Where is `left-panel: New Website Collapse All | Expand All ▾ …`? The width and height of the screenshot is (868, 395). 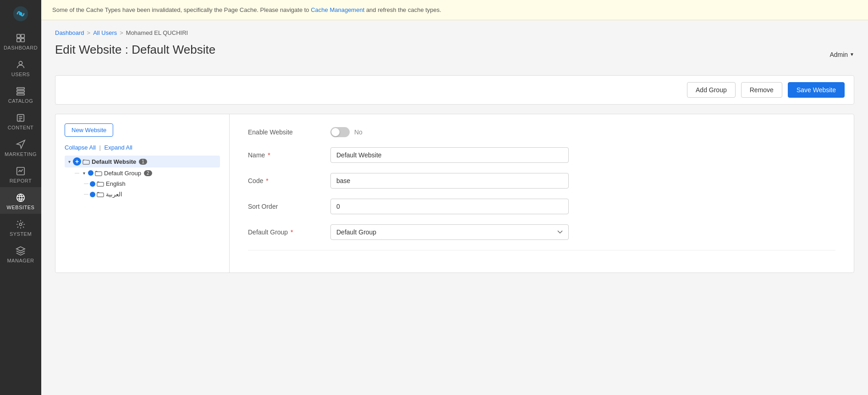 left-panel: New Website Collapse All | Expand All ▾ … is located at coordinates (143, 194).